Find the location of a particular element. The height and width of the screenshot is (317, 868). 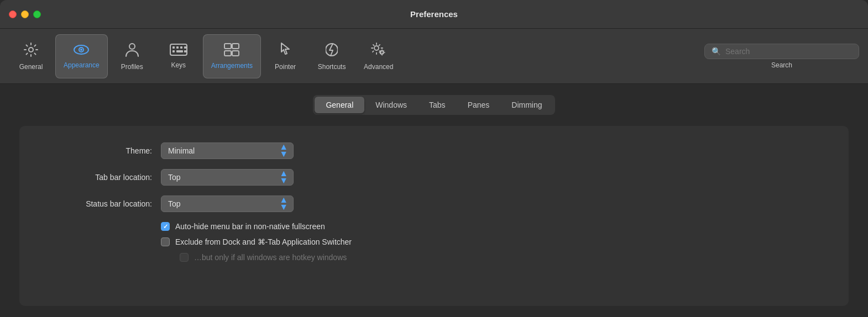

status-bar-location-row: Status bar location: Top Bottom ▲▼ is located at coordinates (434, 204).